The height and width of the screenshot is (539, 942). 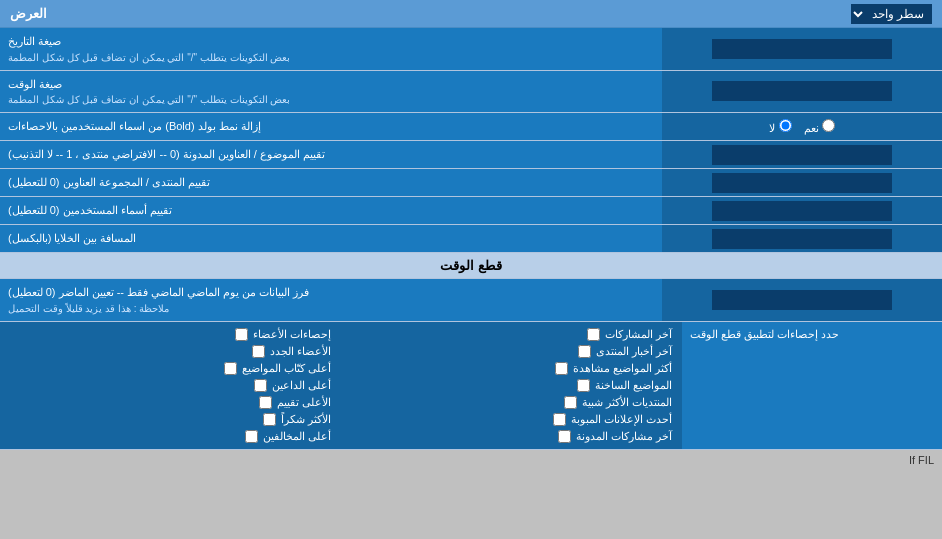 What do you see at coordinates (471, 50) in the screenshot?
I see `date-format-row: d-m صيغة التاريخ بعض التكوينات يتطلب "/"…` at bounding box center [471, 50].